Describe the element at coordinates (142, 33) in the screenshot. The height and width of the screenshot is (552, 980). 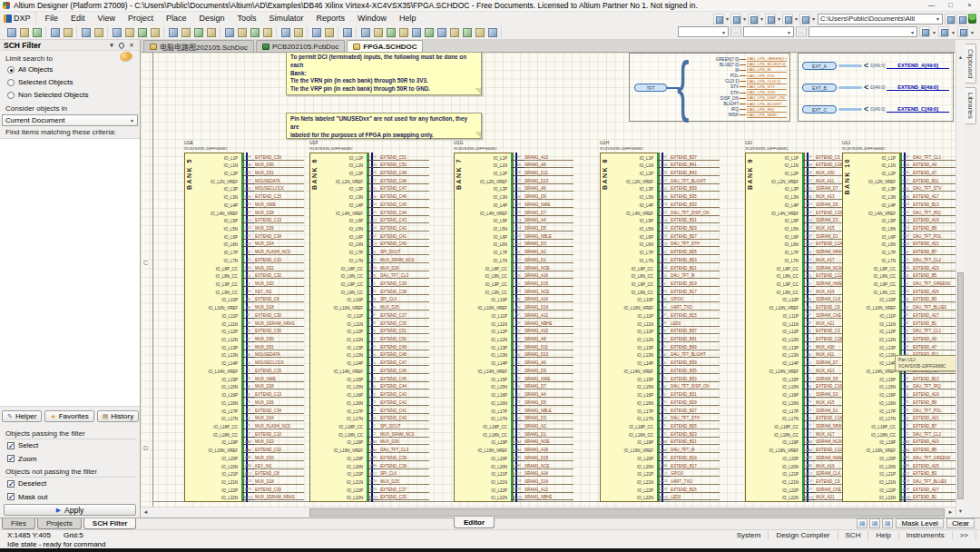
I see `zoom-selection-icon` at that location.